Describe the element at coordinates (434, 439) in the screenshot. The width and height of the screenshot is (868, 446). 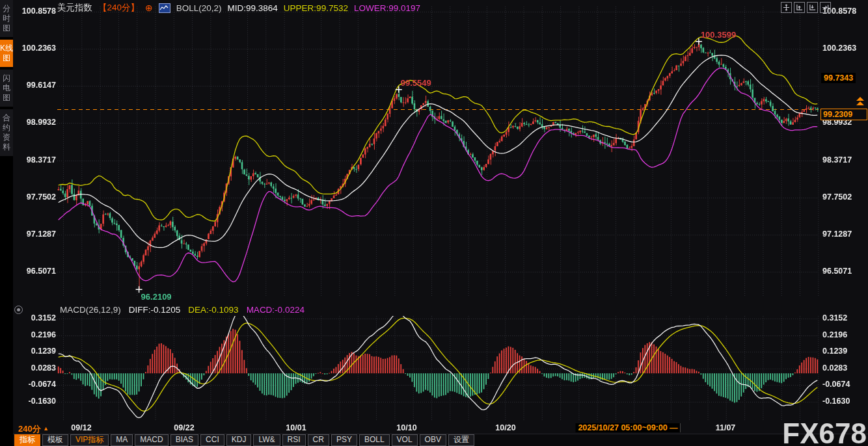
I see `indicator-toolbar: 指标模板VIP指标MAMACDBIASCCIKDJLW&RSICRPSYBOLL…` at that location.